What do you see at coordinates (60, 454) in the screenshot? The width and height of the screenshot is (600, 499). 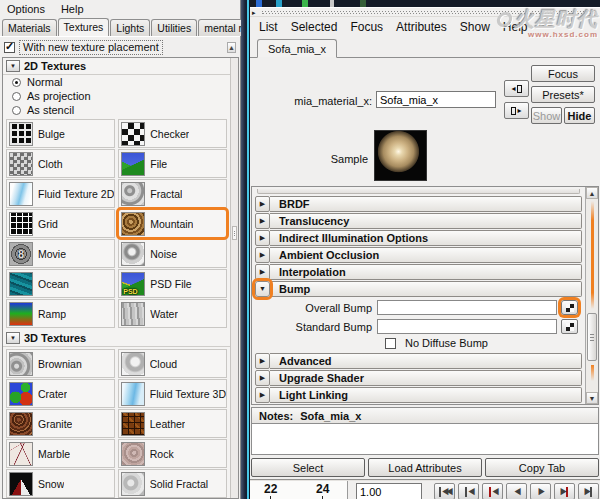 I see `texture-item-marble: Marble` at bounding box center [60, 454].